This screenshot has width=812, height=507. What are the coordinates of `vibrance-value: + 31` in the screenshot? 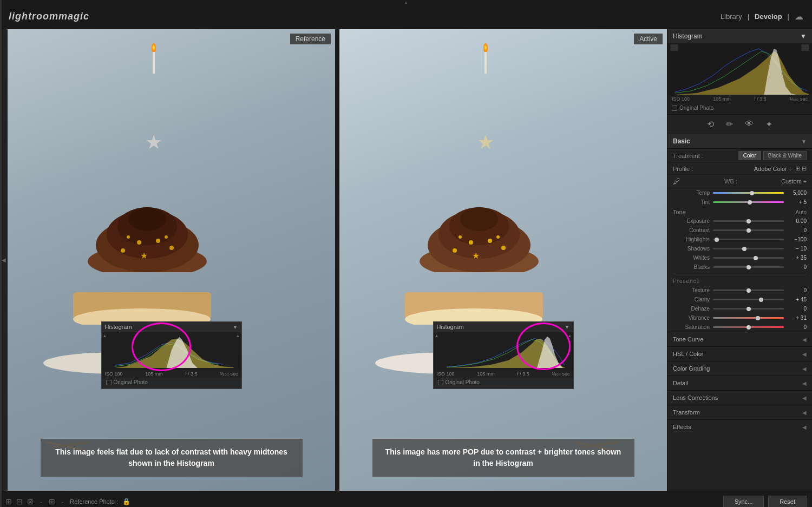 It's located at (797, 318).